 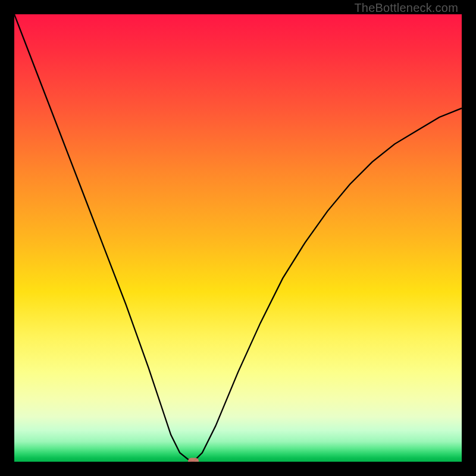 I want to click on minimum-marker, so click(x=193, y=461).